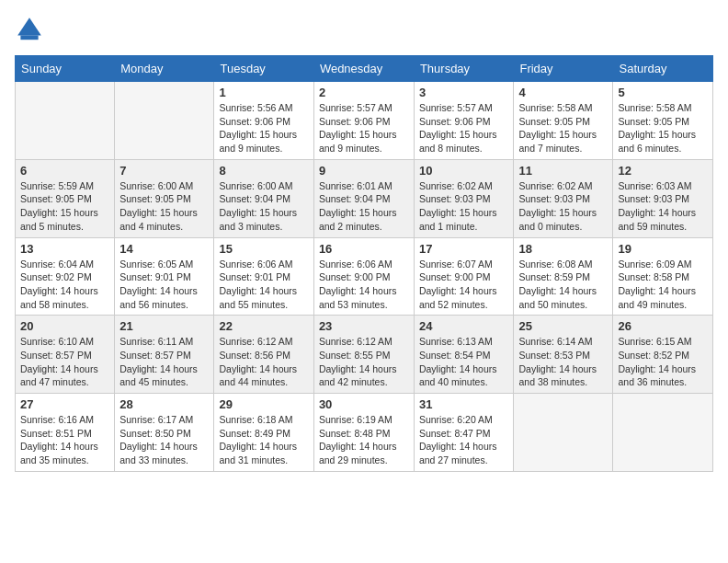 This screenshot has width=728, height=563. I want to click on day-info: Sunrise: 6:19 AMSunset: 8:48 PMDaylight:…, so click(364, 440).